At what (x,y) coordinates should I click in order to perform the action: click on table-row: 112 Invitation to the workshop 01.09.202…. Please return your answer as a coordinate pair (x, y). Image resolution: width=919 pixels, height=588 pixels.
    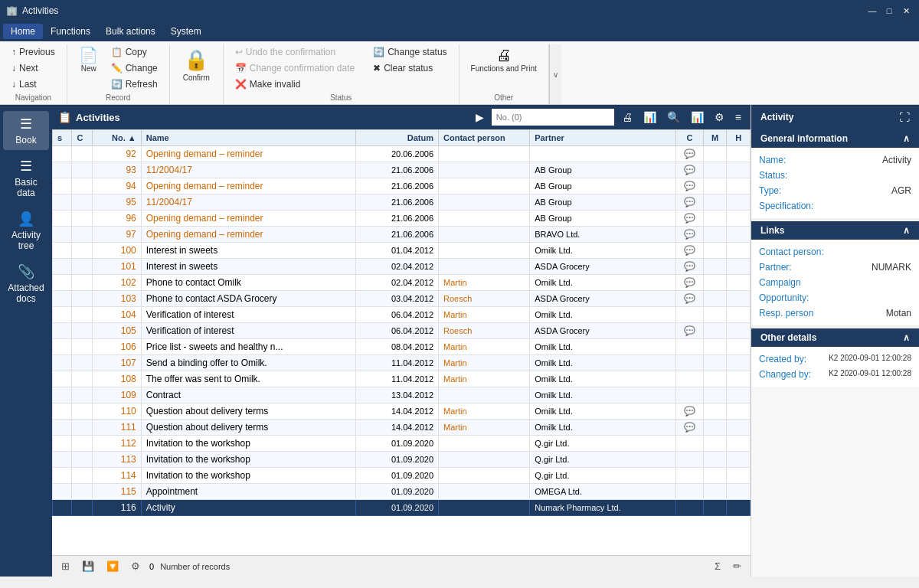
    Looking at the image, I should click on (401, 444).